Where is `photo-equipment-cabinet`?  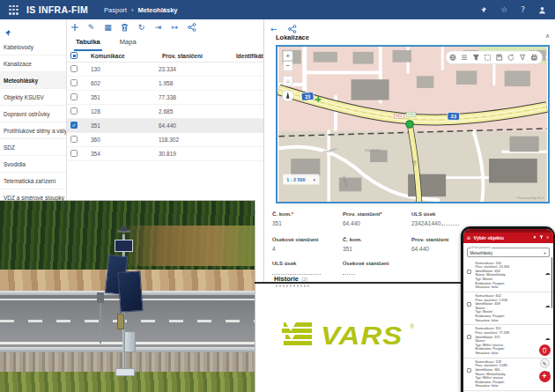
photo-equipment-cabinet is located at coordinates (130, 342).